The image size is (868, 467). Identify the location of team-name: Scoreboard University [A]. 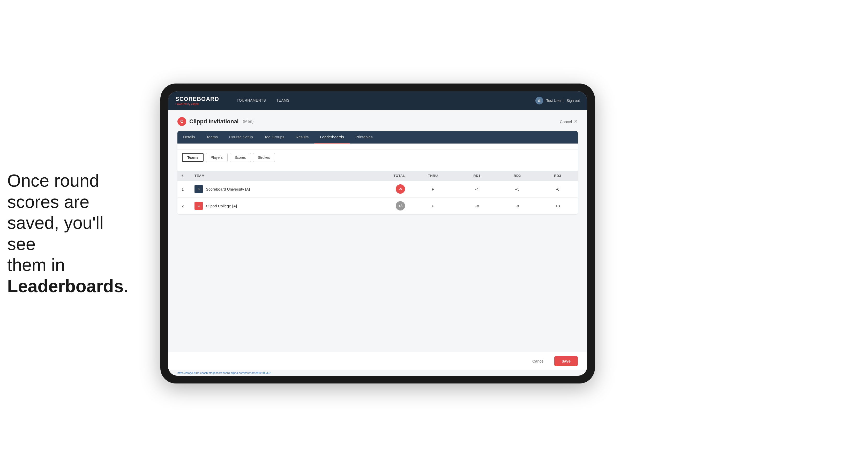
(228, 189).